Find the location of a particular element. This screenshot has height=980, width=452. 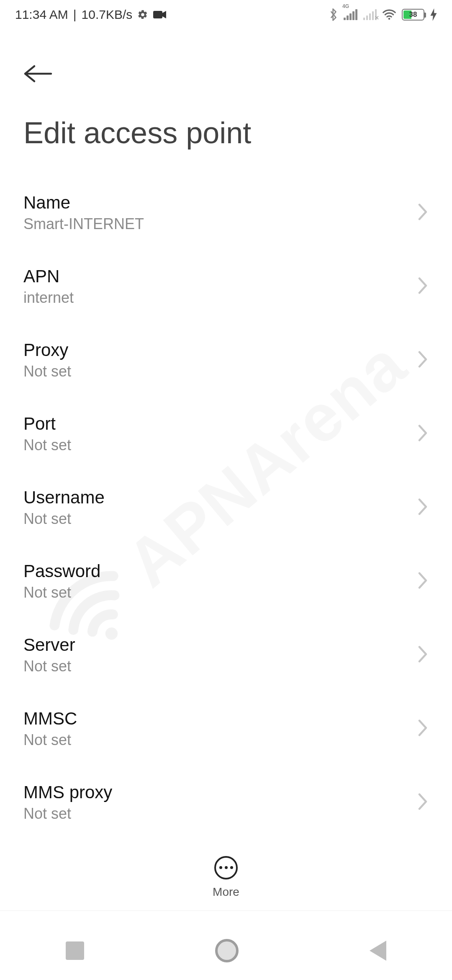

more-tray: More is located at coordinates (226, 877).